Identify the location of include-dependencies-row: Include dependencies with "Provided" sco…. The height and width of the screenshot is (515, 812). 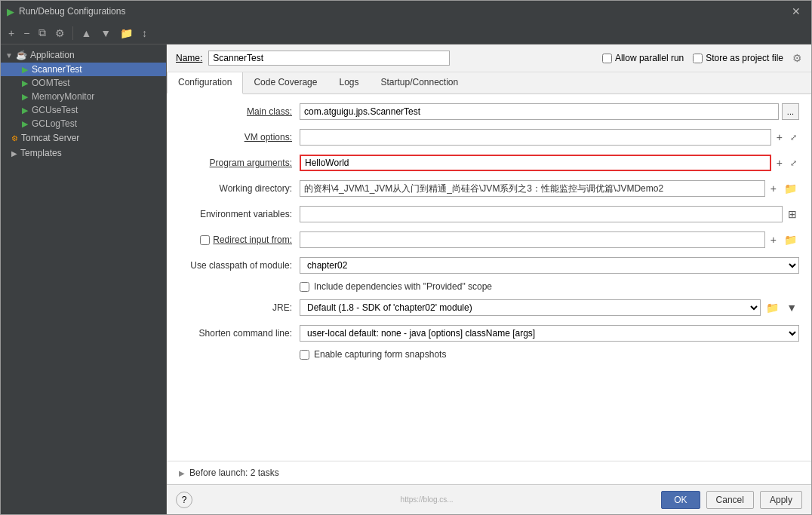
(549, 287).